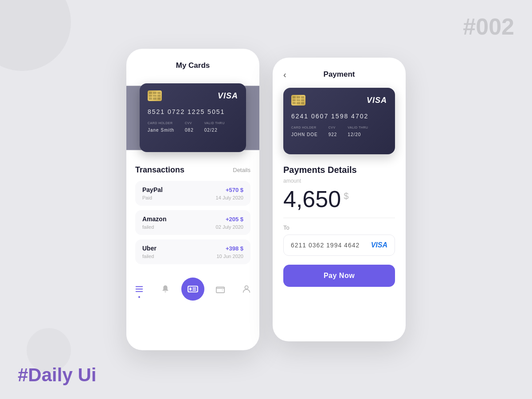 This screenshot has width=532, height=399. What do you see at coordinates (235, 248) in the screenshot?
I see `transaction-amount-uber: +398 $` at bounding box center [235, 248].